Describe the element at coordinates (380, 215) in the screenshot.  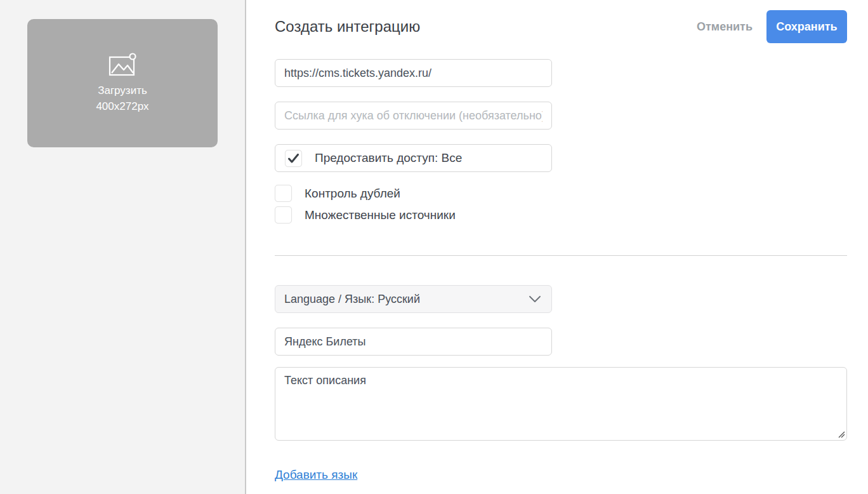
I see `multiple-sources-checkbox-label: Множественные источники` at that location.